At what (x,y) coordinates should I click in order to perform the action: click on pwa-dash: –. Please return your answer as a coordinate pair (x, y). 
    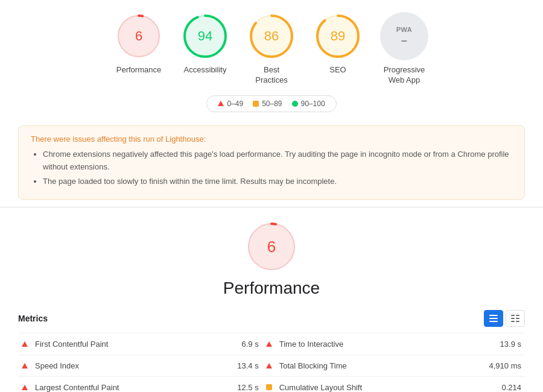
    Looking at the image, I should click on (404, 41).